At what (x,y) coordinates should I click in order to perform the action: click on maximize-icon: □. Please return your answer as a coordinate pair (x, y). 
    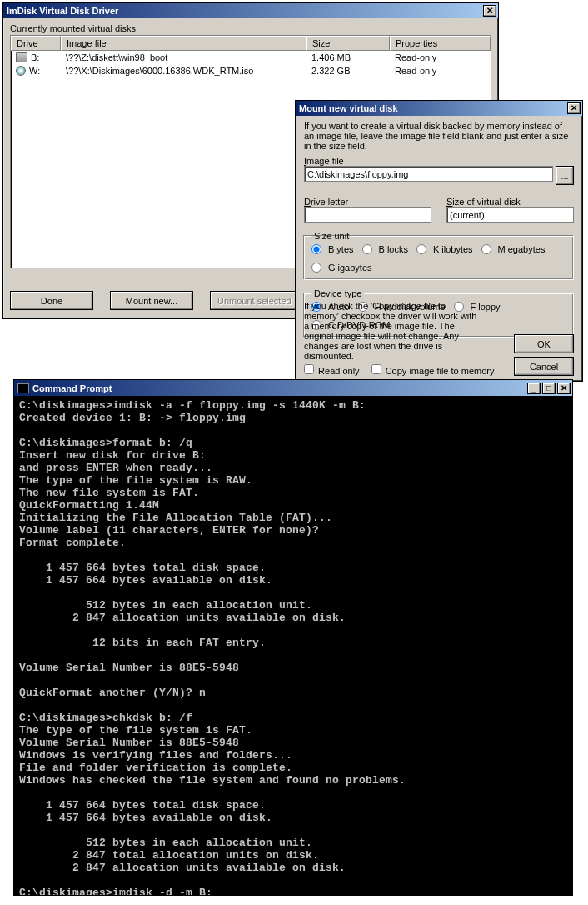
    Looking at the image, I should click on (549, 388).